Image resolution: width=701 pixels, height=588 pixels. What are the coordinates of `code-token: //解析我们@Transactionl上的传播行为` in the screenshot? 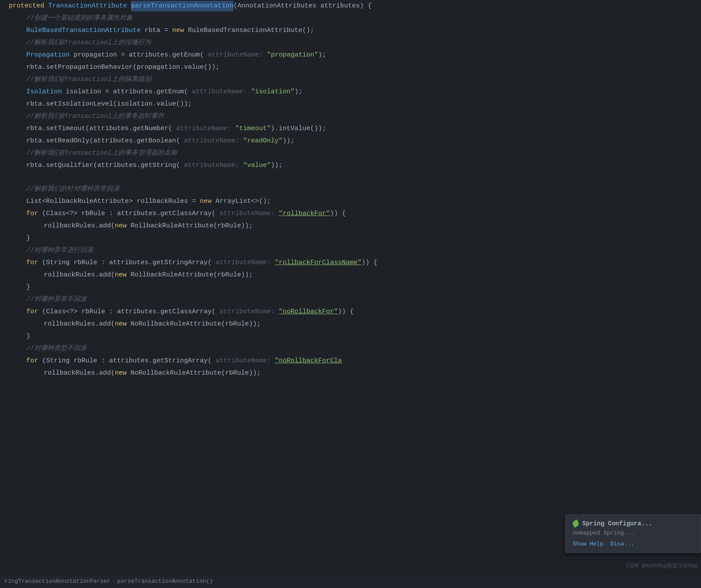 It's located at (89, 43).